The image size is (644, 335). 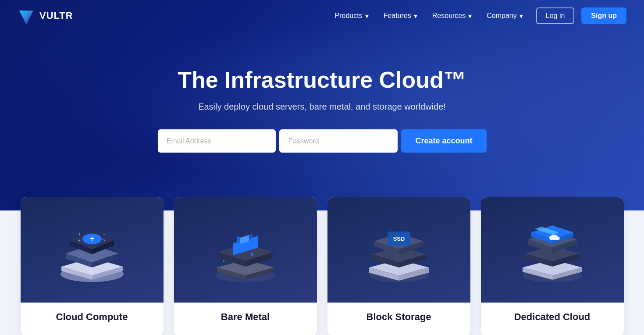 I want to click on nav-item-company: Company ▾, so click(x=505, y=16).